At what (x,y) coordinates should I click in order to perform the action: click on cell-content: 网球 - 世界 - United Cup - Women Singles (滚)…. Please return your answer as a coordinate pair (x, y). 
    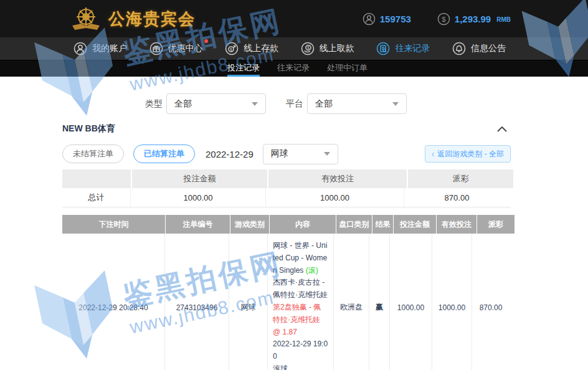
    Looking at the image, I should click on (301, 301).